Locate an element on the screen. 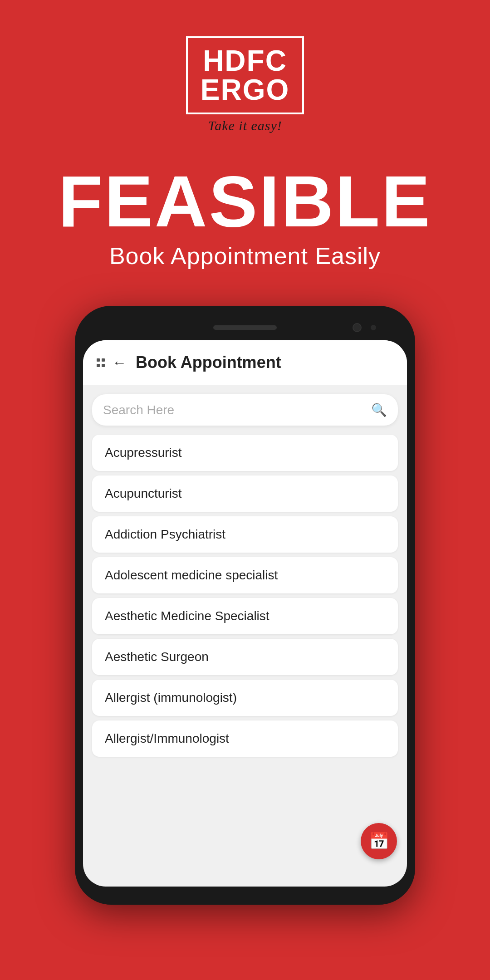 The height and width of the screenshot is (980, 490). list-item: Allergist/Immunologist is located at coordinates (245, 739).